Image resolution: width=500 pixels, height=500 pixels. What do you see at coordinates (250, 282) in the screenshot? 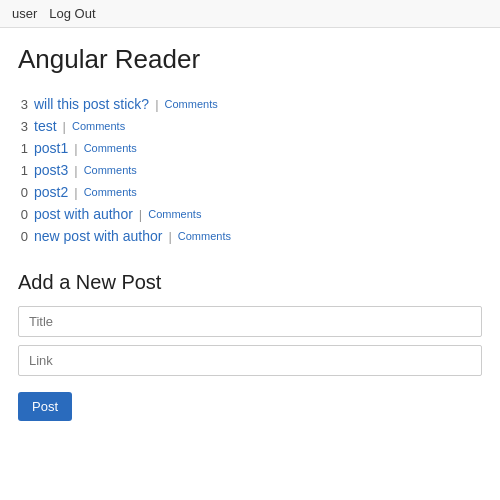
I see `add-post-title: Add a New Post` at bounding box center [250, 282].